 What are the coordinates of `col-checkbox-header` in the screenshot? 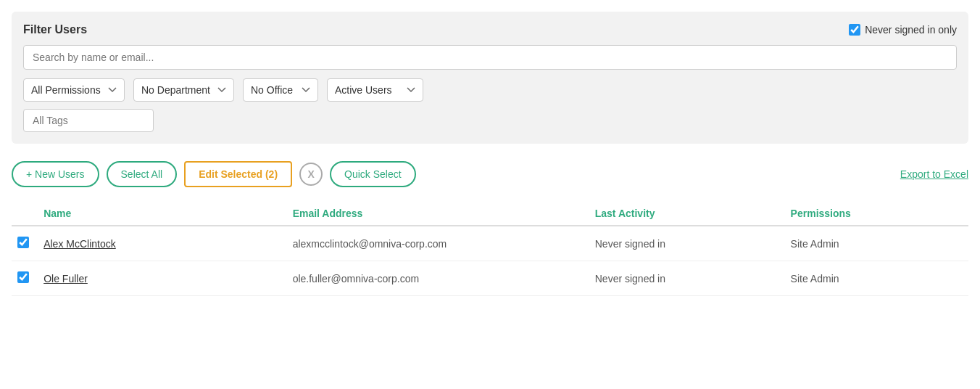 It's located at (28, 213).